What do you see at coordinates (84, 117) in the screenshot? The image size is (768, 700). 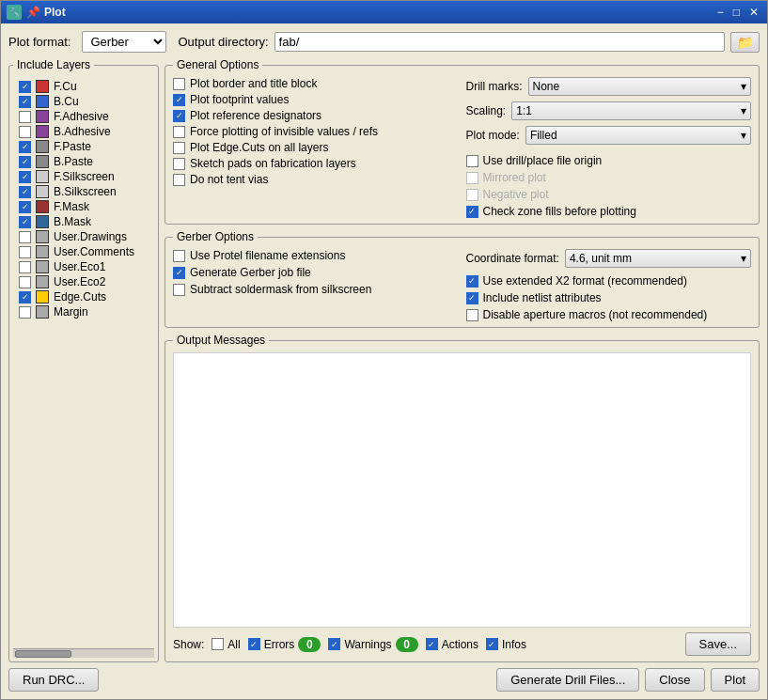 I see `layer-item: F.Adhesive` at bounding box center [84, 117].